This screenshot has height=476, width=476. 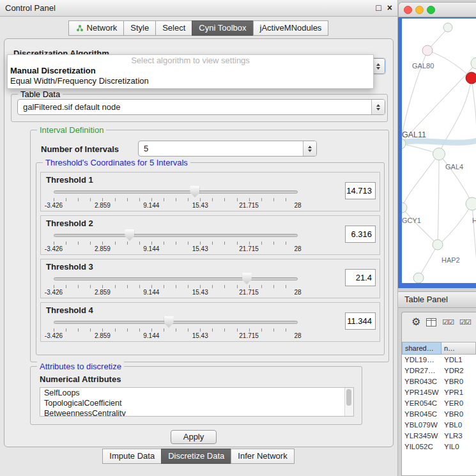 I want to click on tab-impute-data: Impute Data, so click(x=132, y=456).